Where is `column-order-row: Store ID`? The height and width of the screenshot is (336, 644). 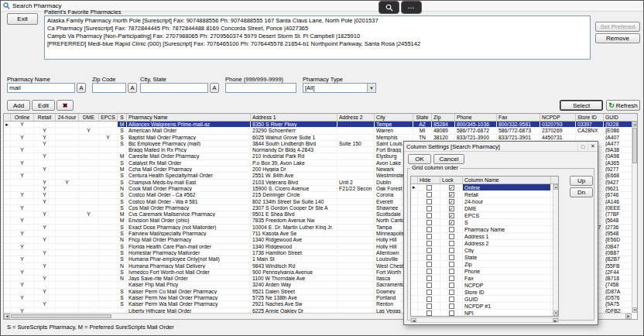
column-order-row: Store ID is located at coordinates (485, 293).